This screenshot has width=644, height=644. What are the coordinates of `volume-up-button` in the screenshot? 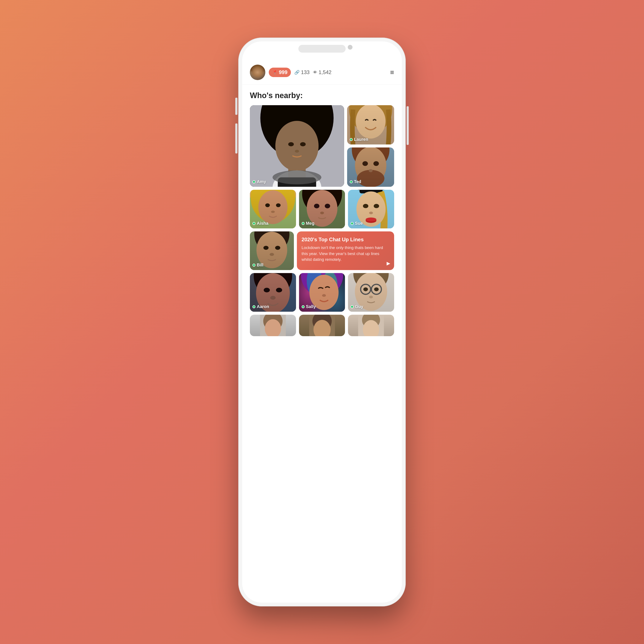 It's located at (236, 106).